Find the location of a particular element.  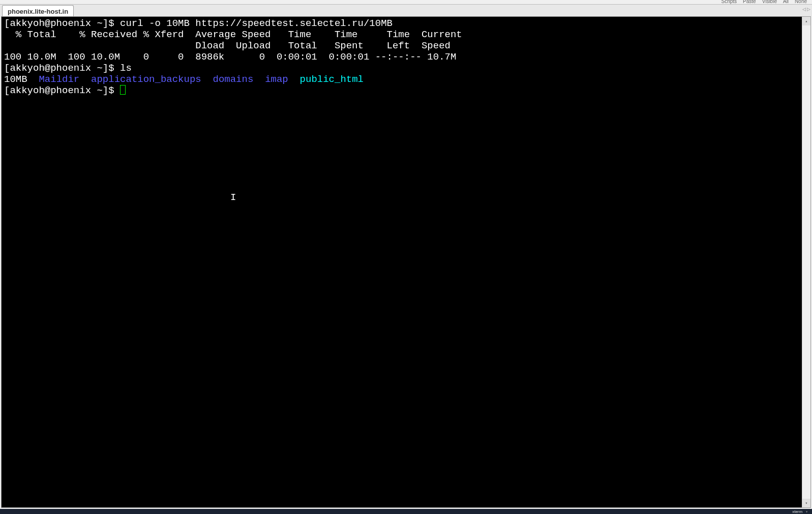

tab-prev-icon: ◁ is located at coordinates (804, 9).